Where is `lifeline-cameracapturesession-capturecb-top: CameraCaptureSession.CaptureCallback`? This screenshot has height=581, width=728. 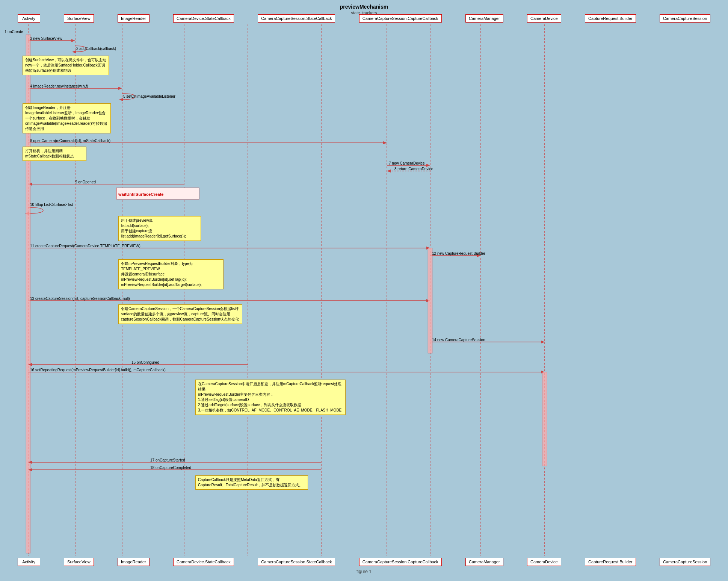
lifeline-cameracapturesession-capturecb-top: CameraCaptureSession.CaptureCallback is located at coordinates (400, 18).